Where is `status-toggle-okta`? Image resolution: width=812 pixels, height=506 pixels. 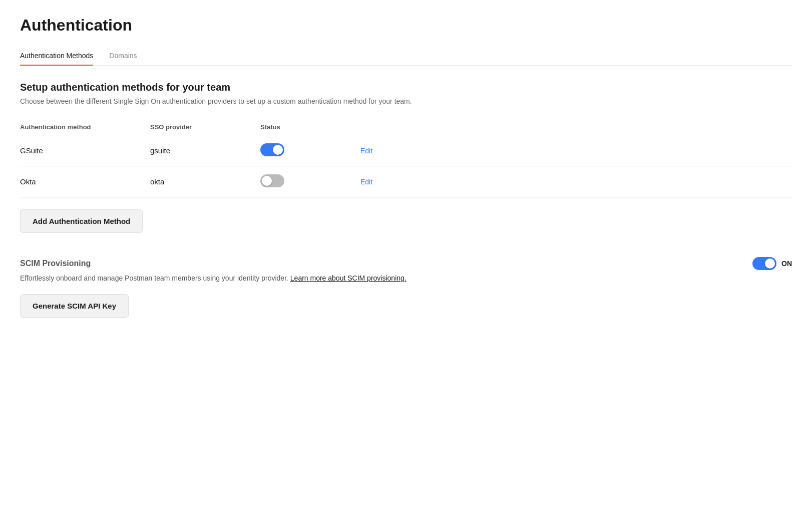
status-toggle-okta is located at coordinates (310, 181).